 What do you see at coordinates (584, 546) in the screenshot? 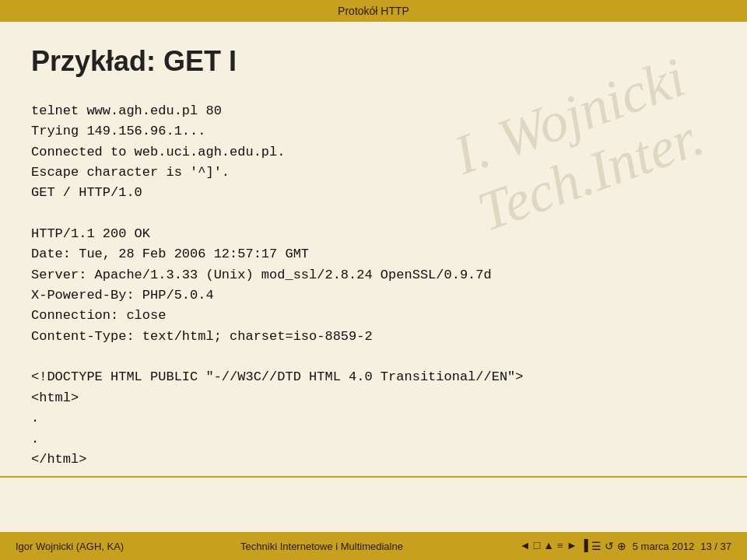
I see `nav-end-icon: ▐` at bounding box center [584, 546].